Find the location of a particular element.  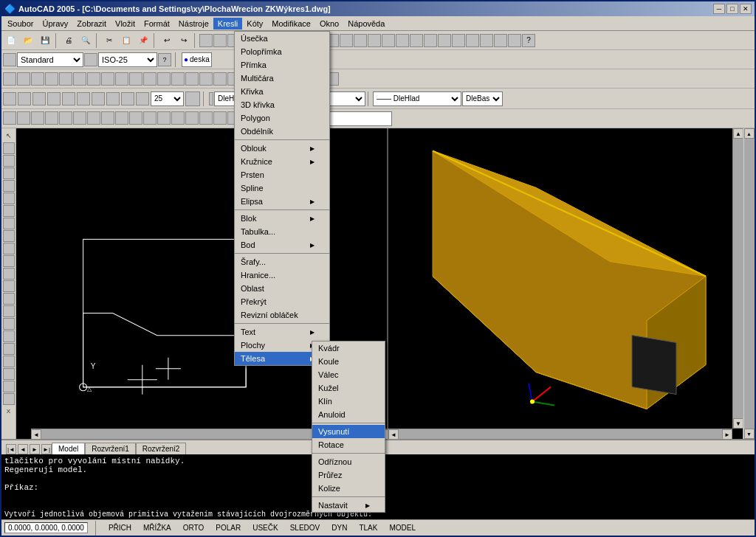

tb11 is located at coordinates (346, 41).